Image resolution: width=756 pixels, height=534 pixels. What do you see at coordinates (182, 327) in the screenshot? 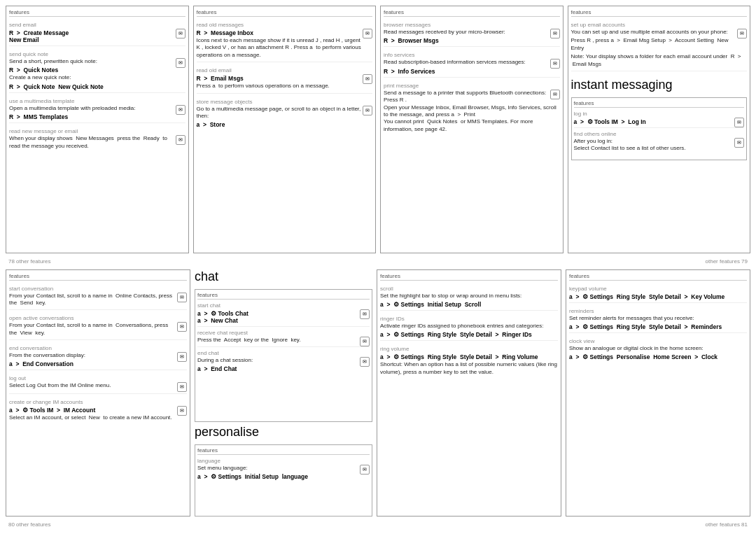
I see `open-convo-icon: ✉` at bounding box center [182, 327].